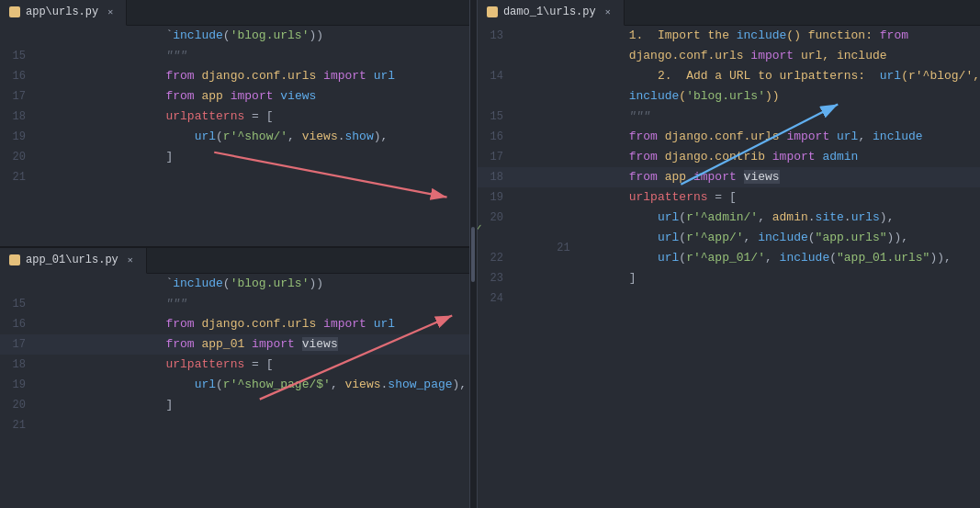 The width and height of the screenshot is (980, 508). Describe the element at coordinates (496, 36) in the screenshot. I see `line-number: 13` at that location.